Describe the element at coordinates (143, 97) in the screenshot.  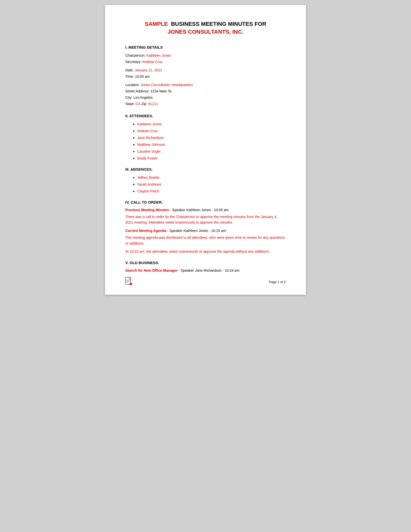
I see `city-value: Los Angeles` at that location.